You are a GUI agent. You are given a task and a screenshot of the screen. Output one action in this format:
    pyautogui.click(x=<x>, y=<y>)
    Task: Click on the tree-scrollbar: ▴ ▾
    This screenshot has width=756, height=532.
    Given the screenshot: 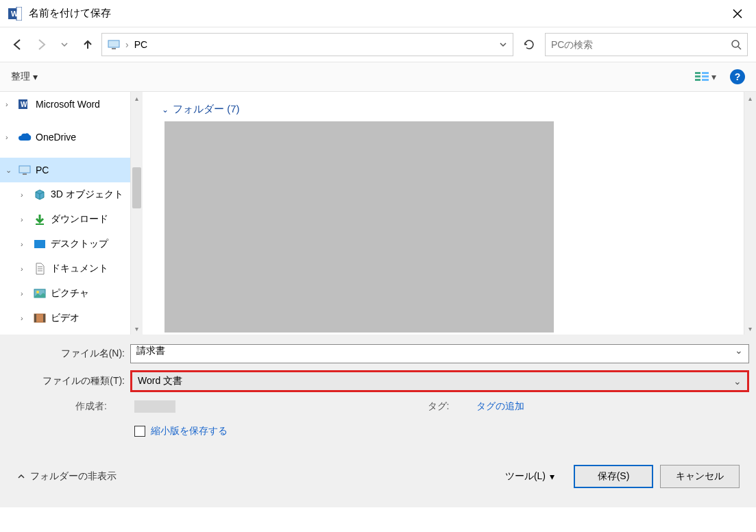 What is the action you would take?
    pyautogui.click(x=136, y=213)
    